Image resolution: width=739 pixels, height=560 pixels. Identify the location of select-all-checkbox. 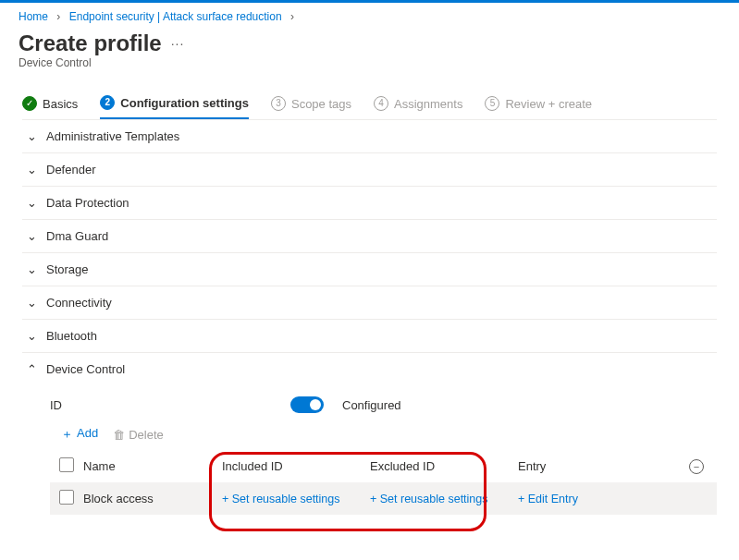
(67, 465).